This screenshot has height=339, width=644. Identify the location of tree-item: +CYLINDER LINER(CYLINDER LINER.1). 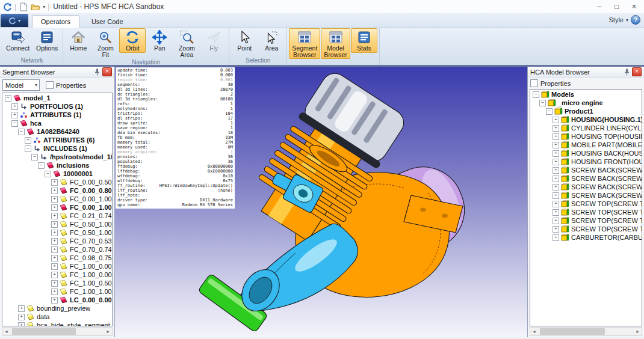
(586, 128).